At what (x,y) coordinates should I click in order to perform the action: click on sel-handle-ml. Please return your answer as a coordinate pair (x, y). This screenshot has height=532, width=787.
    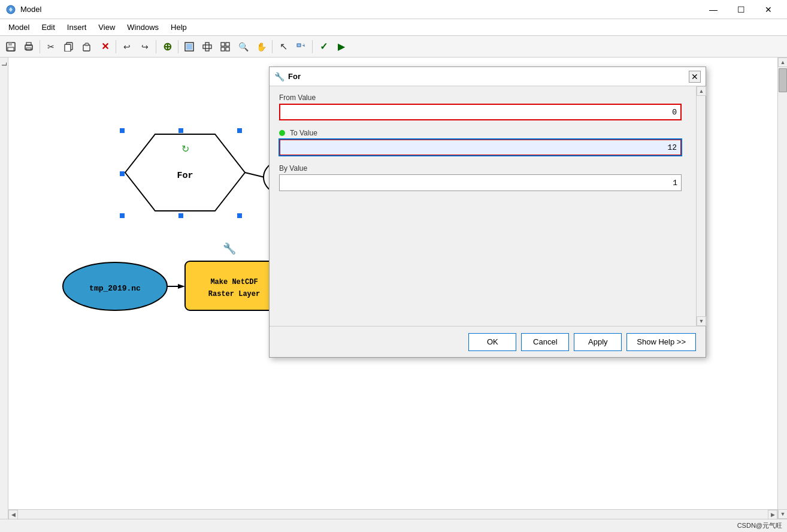
    Looking at the image, I should click on (122, 174).